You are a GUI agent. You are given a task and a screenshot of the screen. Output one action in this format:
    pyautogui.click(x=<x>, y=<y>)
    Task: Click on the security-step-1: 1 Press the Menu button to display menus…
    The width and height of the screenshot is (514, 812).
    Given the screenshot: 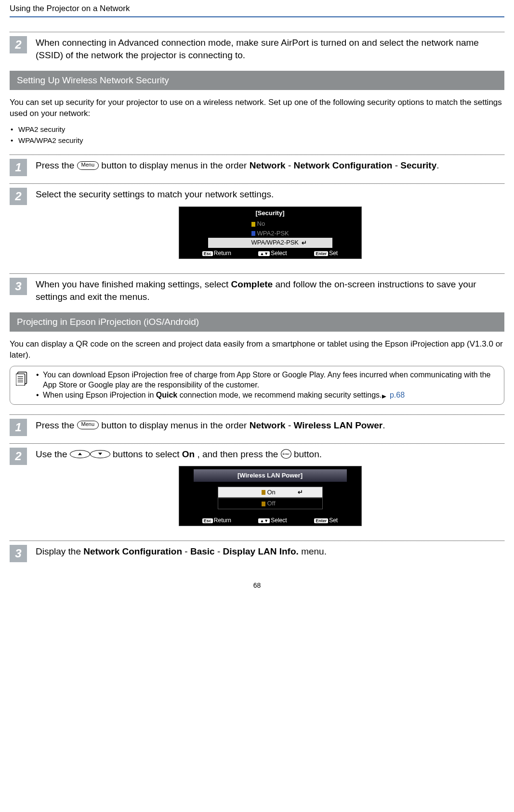 What is the action you would take?
    pyautogui.click(x=257, y=168)
    